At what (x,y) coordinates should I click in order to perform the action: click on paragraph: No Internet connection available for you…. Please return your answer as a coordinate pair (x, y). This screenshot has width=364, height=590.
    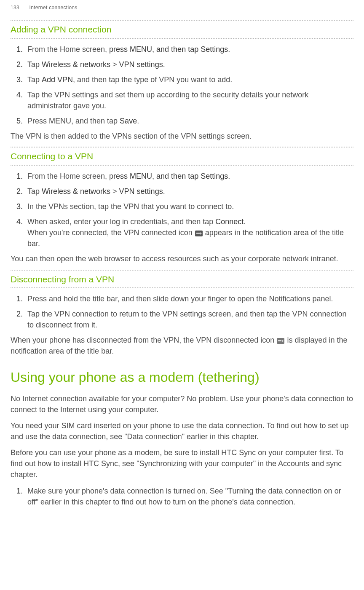
    Looking at the image, I should click on (182, 404).